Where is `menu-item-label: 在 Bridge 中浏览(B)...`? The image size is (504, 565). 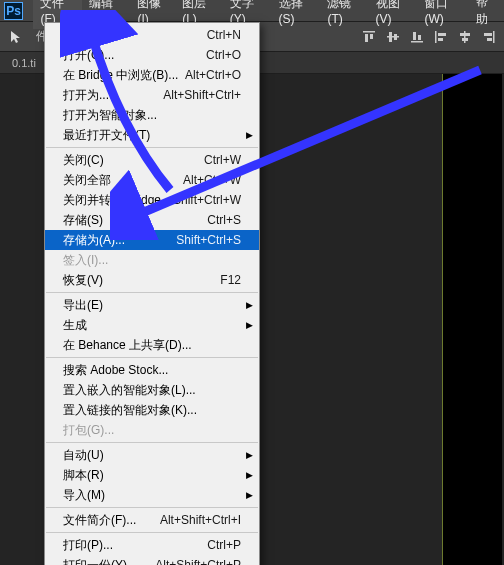
menu-item-label: 在 Bridge 中浏览(B)... is located at coordinates (120, 75).